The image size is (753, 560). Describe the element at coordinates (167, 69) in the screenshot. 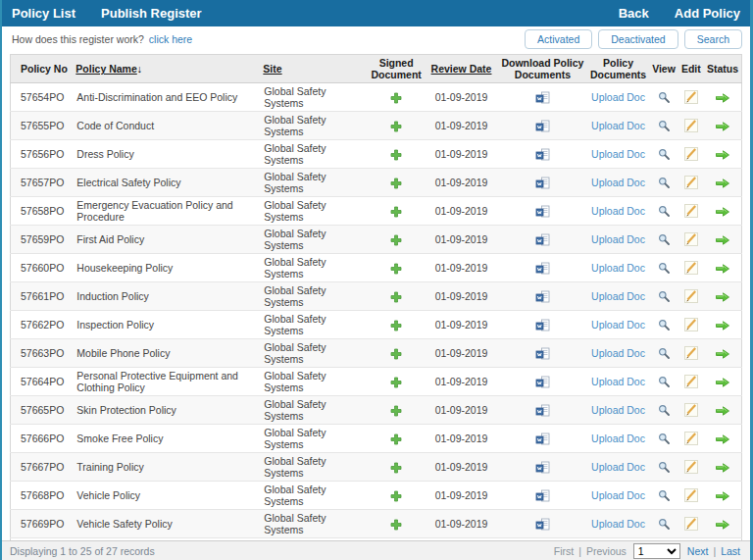

I see `col-header-policy-name: Policy Name↓` at that location.